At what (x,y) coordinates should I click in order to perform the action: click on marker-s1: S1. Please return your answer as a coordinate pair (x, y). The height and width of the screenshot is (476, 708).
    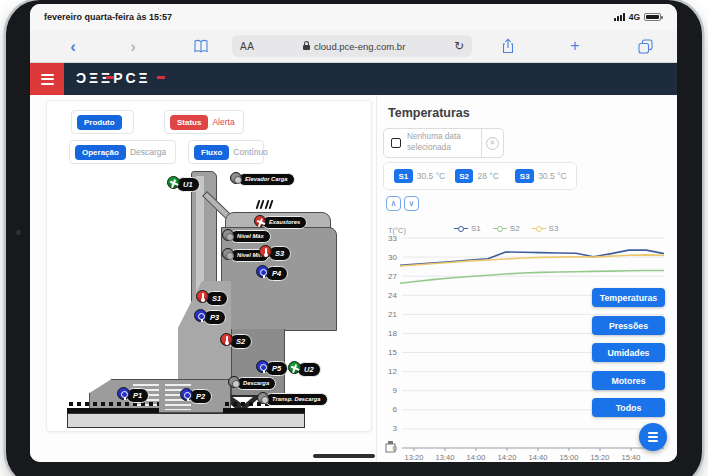
    Looking at the image, I should click on (212, 298).